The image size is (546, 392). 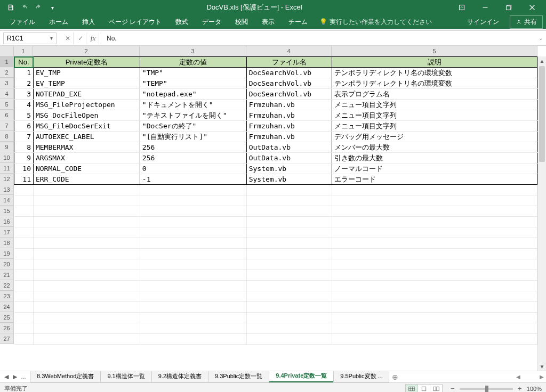 I want to click on col-header: 4, so click(x=289, y=51).